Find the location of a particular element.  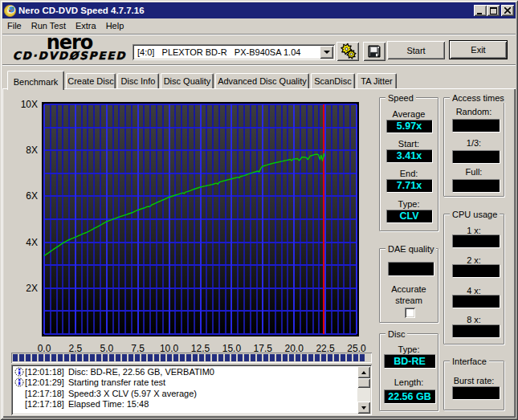

minimize-icon is located at coordinates (480, 11).